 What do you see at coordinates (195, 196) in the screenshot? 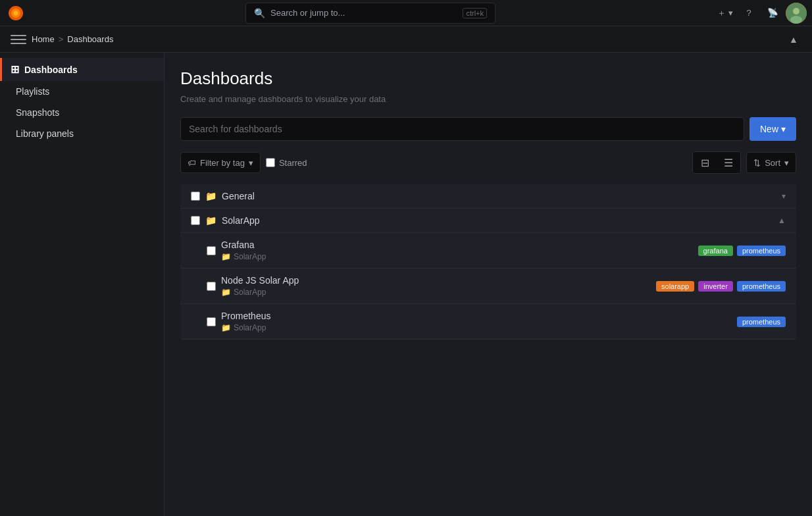
I see `folder-general-checkbox` at bounding box center [195, 196].